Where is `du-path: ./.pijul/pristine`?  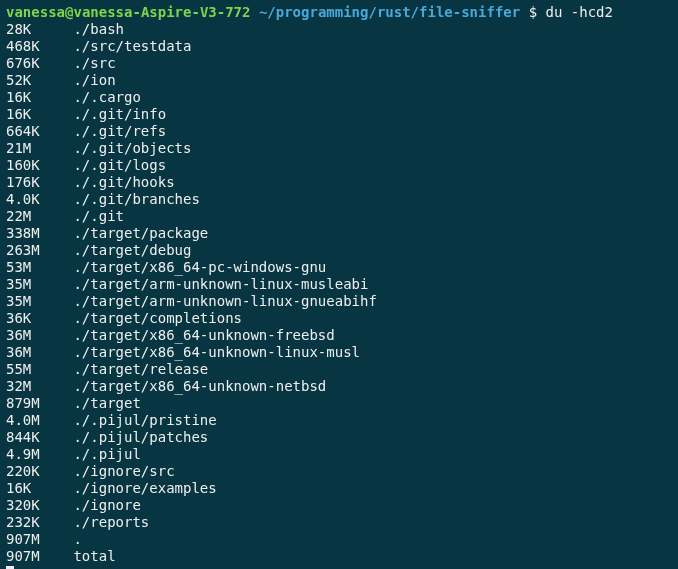 du-path: ./.pijul/pristine is located at coordinates (144, 420).